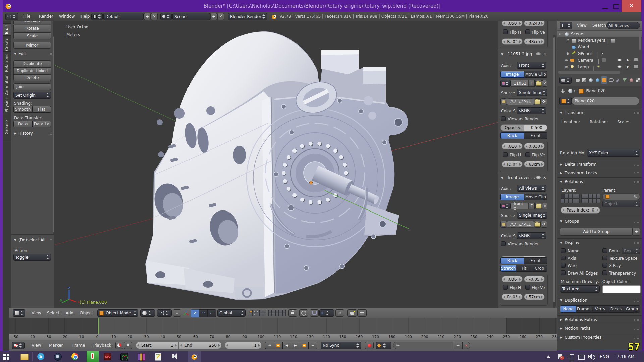 The width and height of the screenshot is (644, 362). I want to click on img1-source-dropdown: Single Image, so click(532, 93).